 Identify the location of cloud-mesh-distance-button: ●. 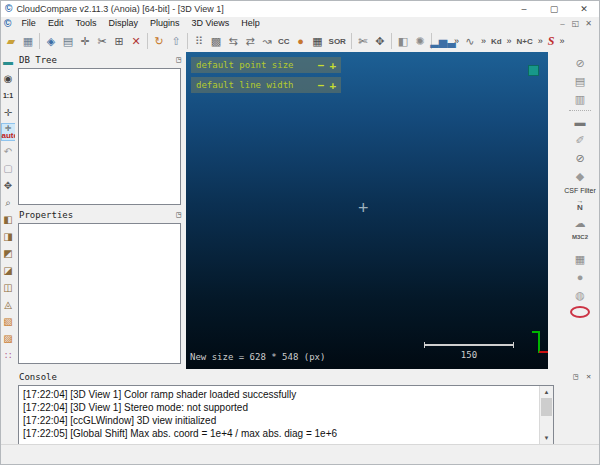
(301, 42).